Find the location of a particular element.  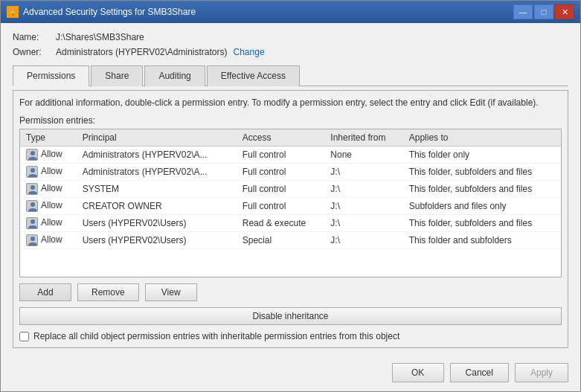

checkbox-label: Replace all child object permission entr… is located at coordinates (216, 336).